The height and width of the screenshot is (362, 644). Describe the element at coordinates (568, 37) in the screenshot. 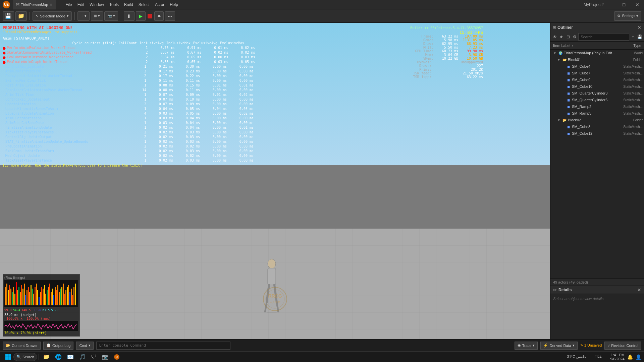

I see `outliner-filter-button: ⊟` at that location.